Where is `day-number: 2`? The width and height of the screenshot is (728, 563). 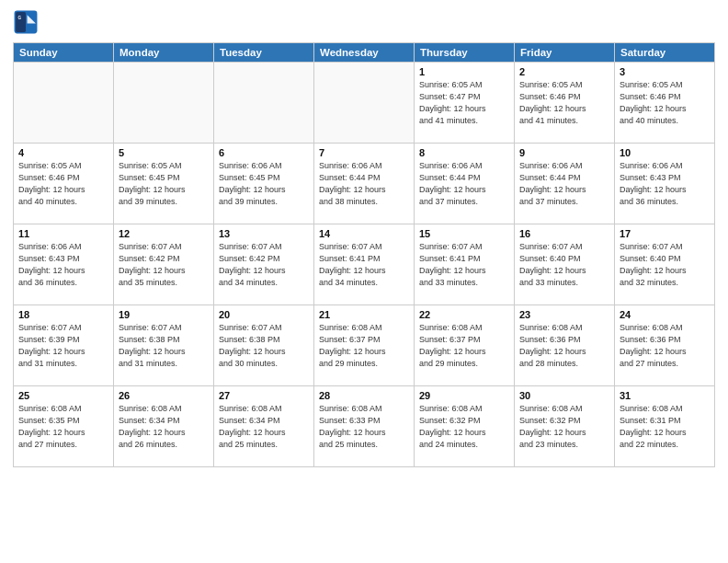 day-number: 2 is located at coordinates (564, 72).